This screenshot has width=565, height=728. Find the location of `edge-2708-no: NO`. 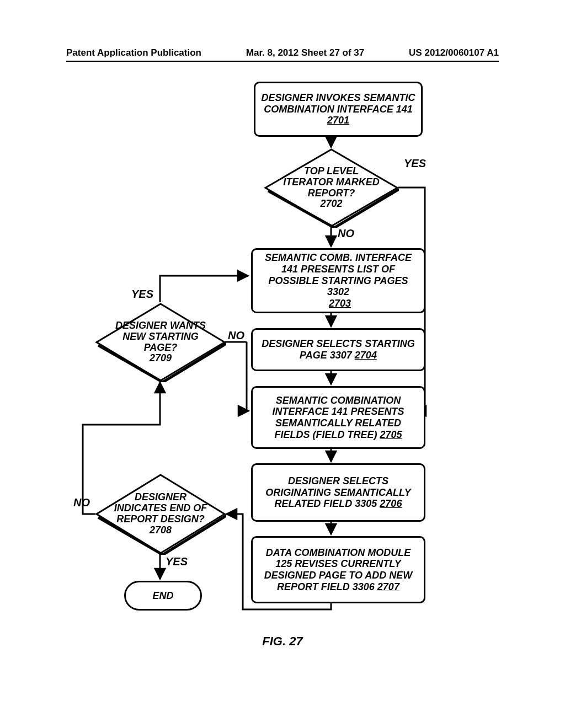

edge-2708-no: NO is located at coordinates (82, 503).